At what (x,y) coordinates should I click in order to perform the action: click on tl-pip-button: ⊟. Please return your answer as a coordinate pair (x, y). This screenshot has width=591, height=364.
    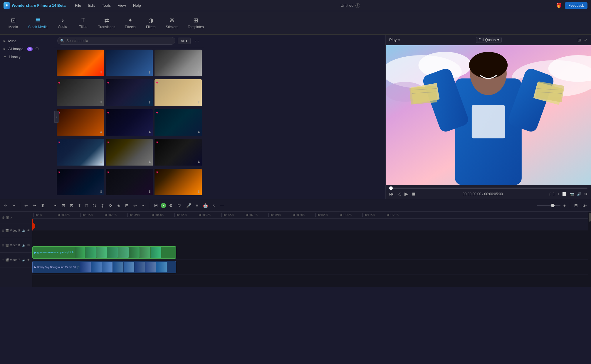
    Looking at the image, I should click on (127, 205).